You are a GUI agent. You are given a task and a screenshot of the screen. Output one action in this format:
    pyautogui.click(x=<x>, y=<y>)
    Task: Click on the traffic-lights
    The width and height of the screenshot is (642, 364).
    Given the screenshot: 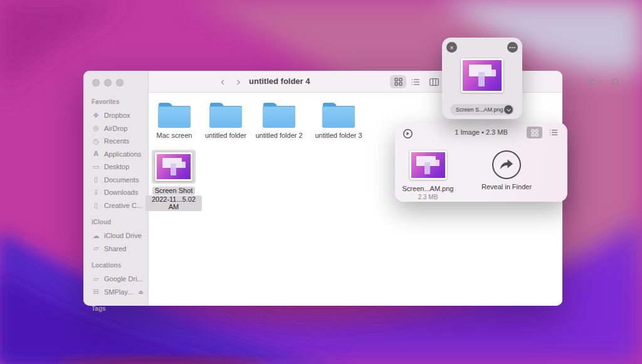 What is the action you would take?
    pyautogui.click(x=108, y=83)
    